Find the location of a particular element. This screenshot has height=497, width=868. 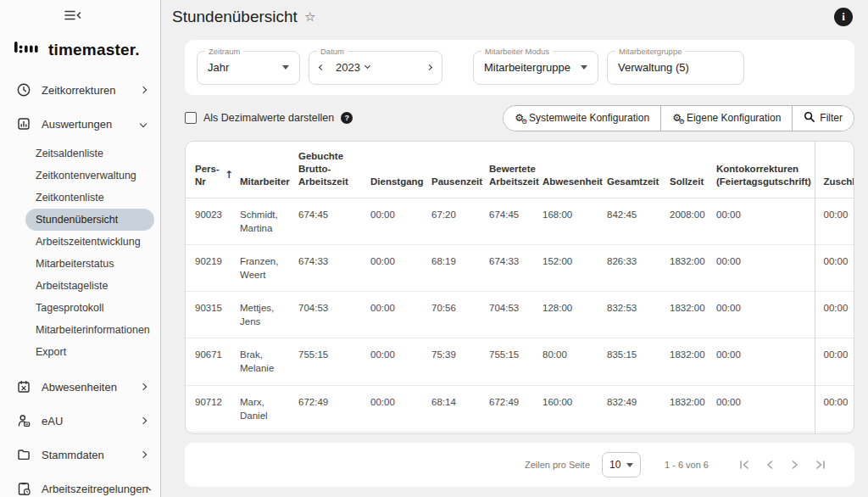

sidebar-subitem-export: Export is located at coordinates (90, 352).